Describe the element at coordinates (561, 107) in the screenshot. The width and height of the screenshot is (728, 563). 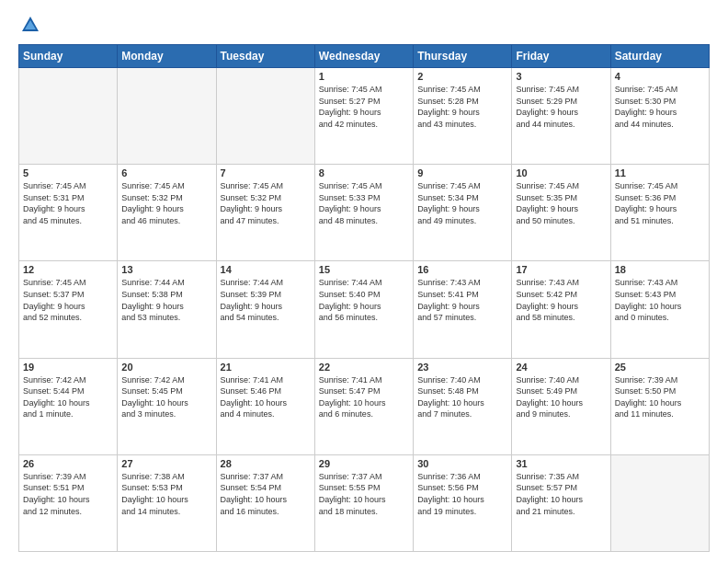
I see `day-info: Sunrise: 7:45 AM Sunset: 5:29 PM Dayligh…` at that location.